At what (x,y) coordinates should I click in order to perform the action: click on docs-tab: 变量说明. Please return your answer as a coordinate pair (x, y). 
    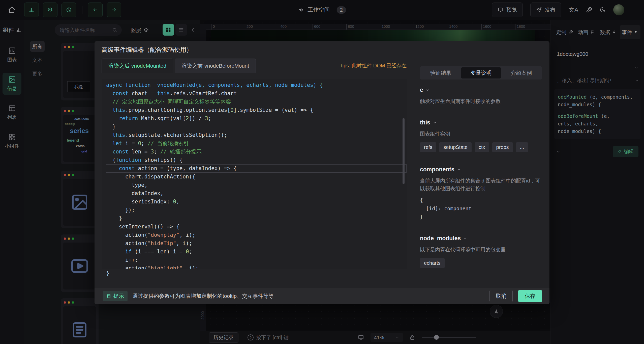
    Looking at the image, I should click on (481, 73).